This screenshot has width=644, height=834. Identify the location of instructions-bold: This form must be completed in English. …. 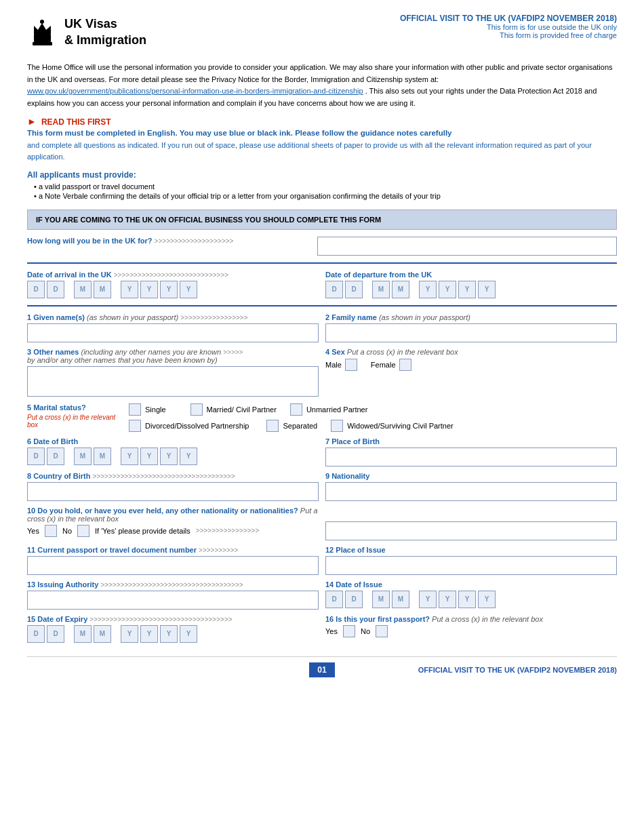
(322, 133).